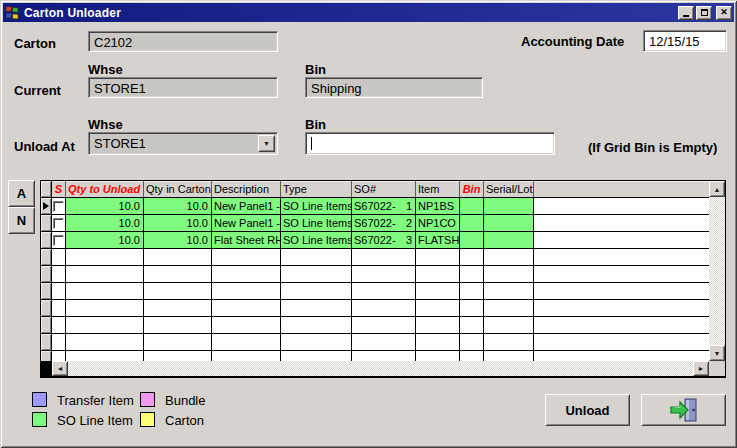 Image resolution: width=737 pixels, height=448 pixels. I want to click on scroll-left-button: ◄, so click(60, 368).